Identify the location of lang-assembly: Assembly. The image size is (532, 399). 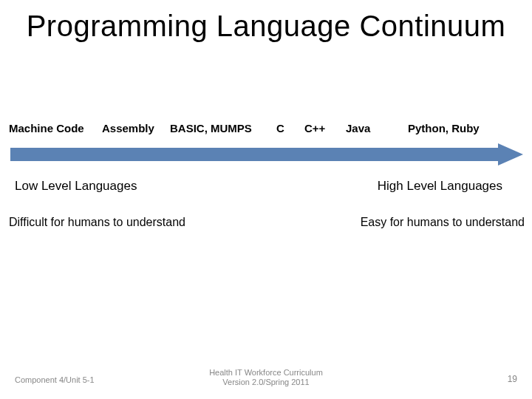
(129, 129).